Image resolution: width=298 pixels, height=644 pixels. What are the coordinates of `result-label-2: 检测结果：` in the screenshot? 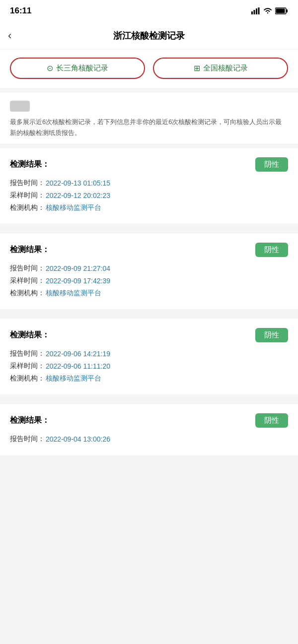 It's located at (30, 335).